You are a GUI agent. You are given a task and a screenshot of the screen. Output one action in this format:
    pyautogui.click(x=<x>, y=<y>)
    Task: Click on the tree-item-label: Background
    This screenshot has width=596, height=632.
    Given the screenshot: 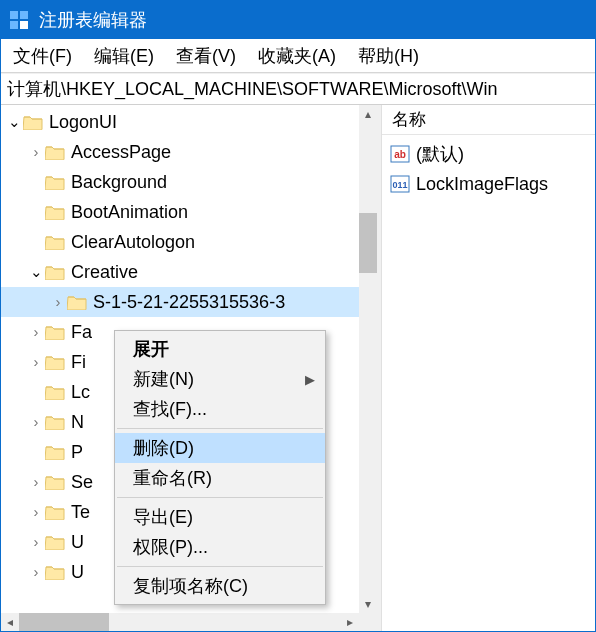 What is the action you would take?
    pyautogui.click(x=119, y=182)
    